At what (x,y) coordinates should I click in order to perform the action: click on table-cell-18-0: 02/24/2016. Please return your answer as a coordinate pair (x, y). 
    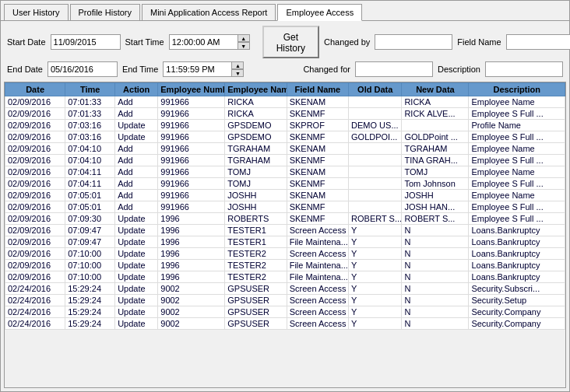
    Looking at the image, I should click on (36, 313).